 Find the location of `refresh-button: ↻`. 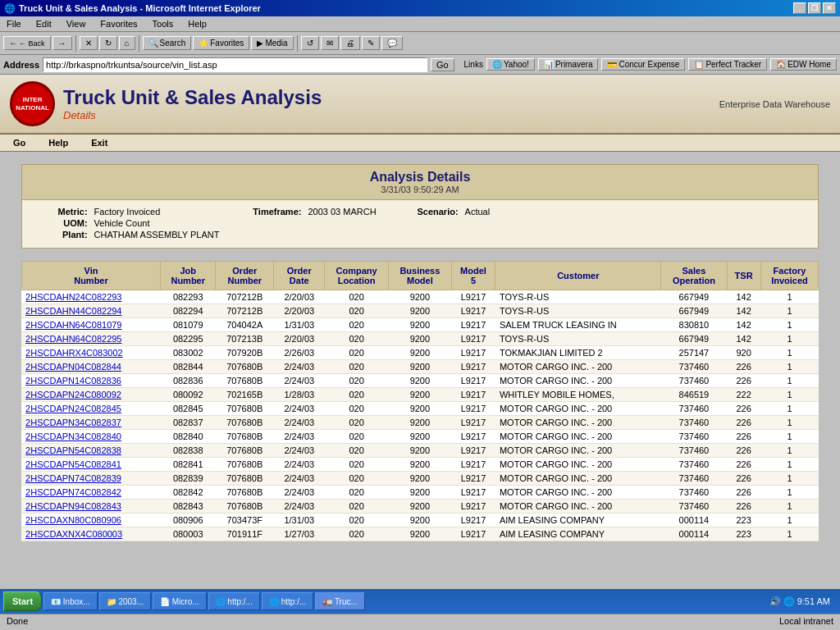

refresh-button: ↻ is located at coordinates (108, 43).